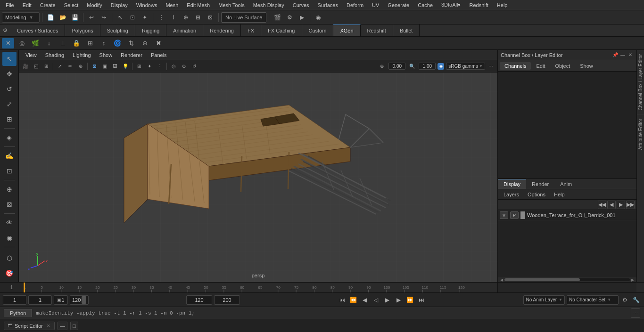 The image size is (644, 332). I want to click on vp-tb-aa: ✦, so click(149, 66).